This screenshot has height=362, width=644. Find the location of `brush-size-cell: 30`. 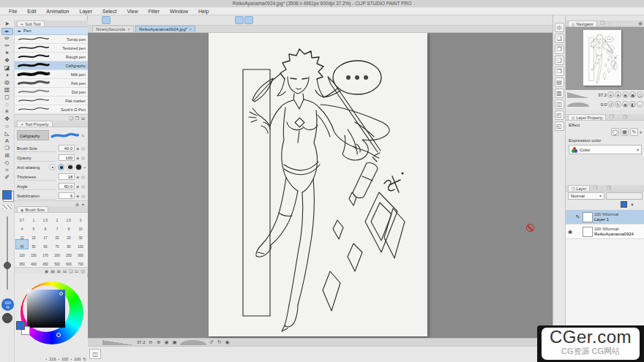

brush-size-cell: 30 is located at coordinates (80, 235).